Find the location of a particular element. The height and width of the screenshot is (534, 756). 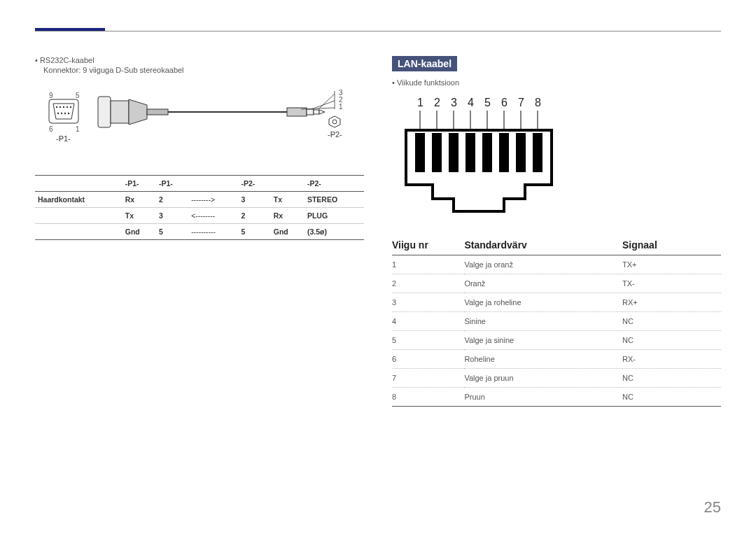

rs232-diagram: 9 5 6 1 -P1- is located at coordinates (200, 126).